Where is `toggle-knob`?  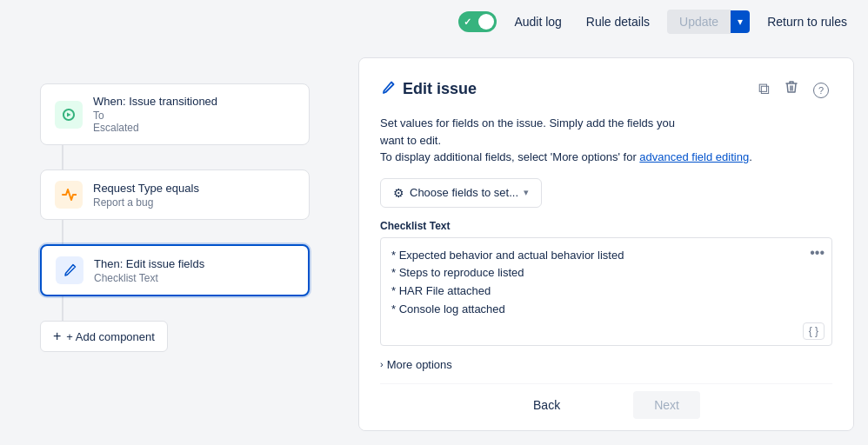 toggle-knob is located at coordinates (486, 22).